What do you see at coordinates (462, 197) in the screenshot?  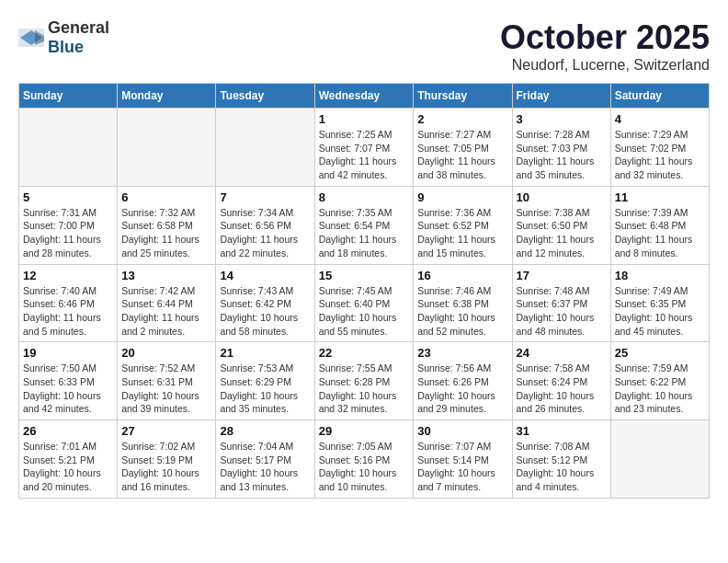 I see `day-number: 9` at bounding box center [462, 197].